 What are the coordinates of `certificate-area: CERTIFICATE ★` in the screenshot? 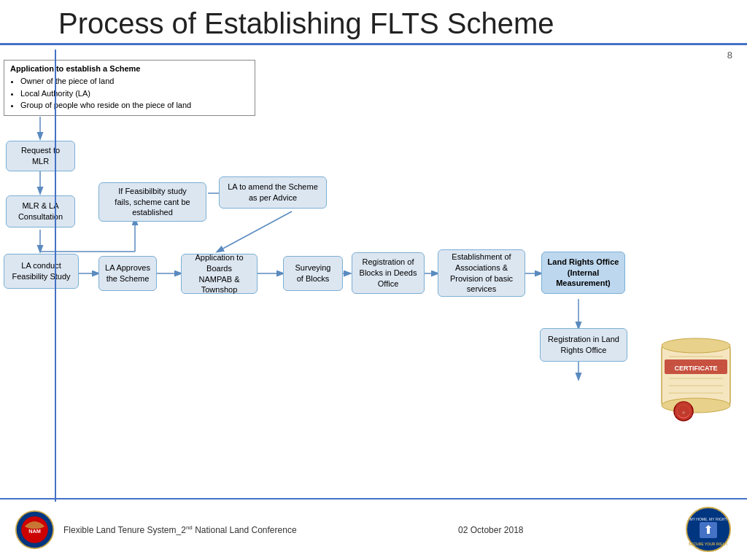 It's located at (696, 380).